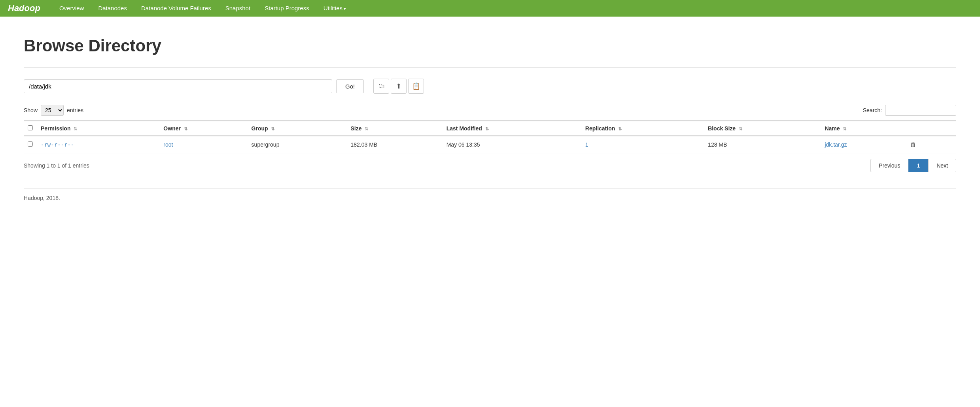 The width and height of the screenshot is (980, 407). Describe the element at coordinates (297, 145) in the screenshot. I see `row-group: supergroup` at that location.